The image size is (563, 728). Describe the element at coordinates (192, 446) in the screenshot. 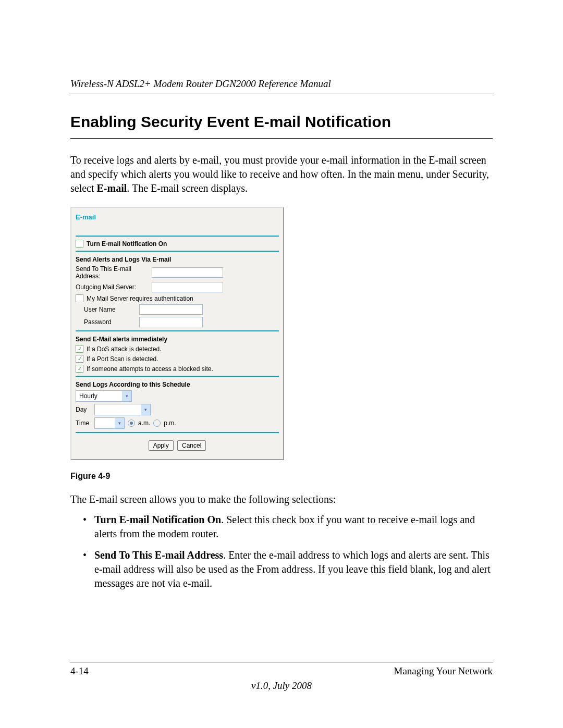

I see `cancel-button: Cancel` at that location.